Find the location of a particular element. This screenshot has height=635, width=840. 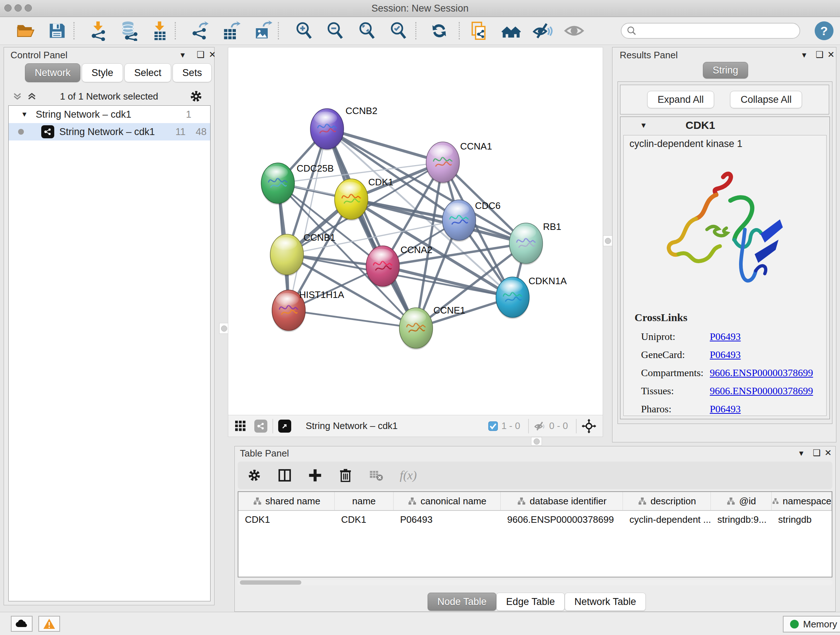

column-header: shared name is located at coordinates (286, 501).